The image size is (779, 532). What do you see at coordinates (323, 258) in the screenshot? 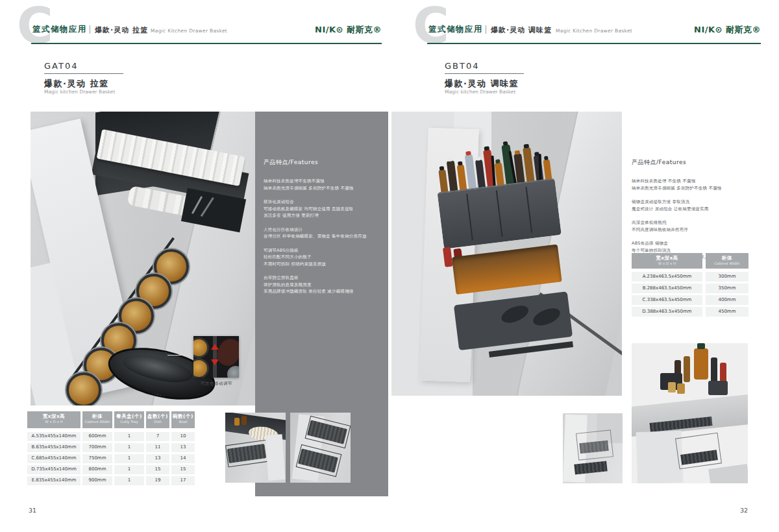
I see `feature-block: 可调节ABS分隔板 轻松匹配不同大小的瓶子 不用时可拆卸 拒绝约束随意摆放` at bounding box center [323, 258].